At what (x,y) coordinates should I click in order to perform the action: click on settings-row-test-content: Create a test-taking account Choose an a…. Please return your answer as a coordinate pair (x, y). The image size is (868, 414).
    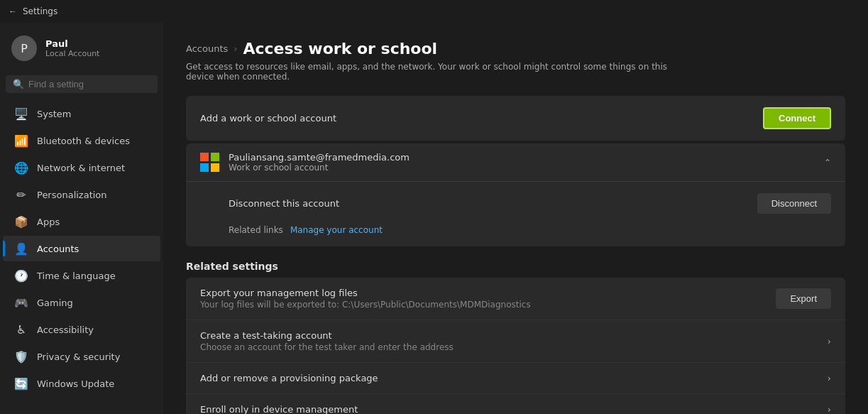
    Looking at the image, I should click on (510, 341).